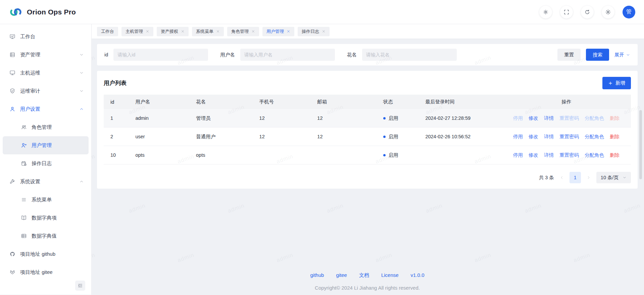 This screenshot has height=295, width=644. I want to click on add-user-button: 新增, so click(617, 83).